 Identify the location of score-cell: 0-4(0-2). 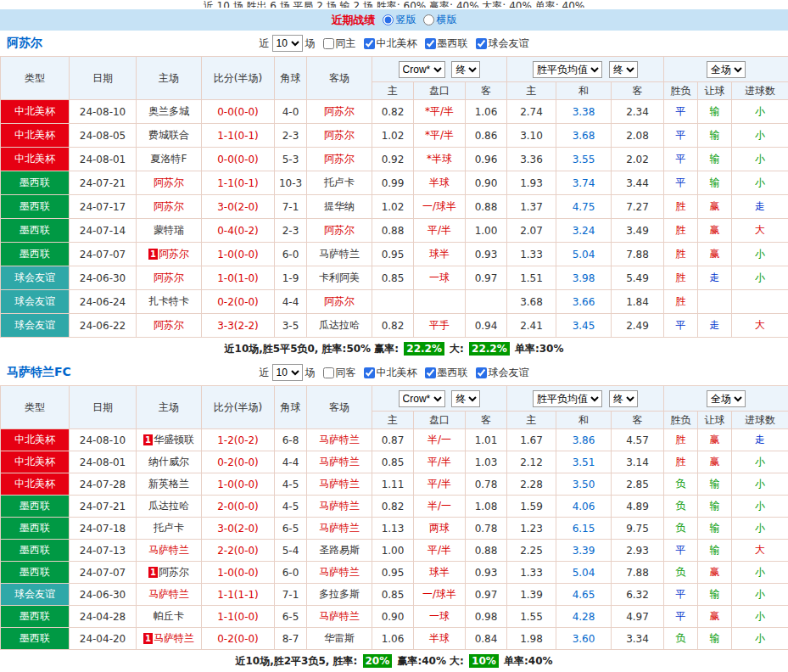
(238, 231).